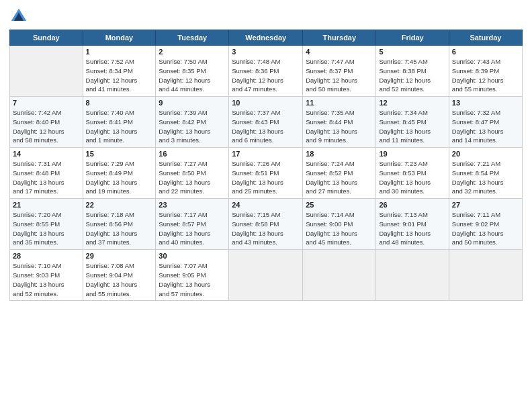 The height and width of the screenshot is (411, 532). I want to click on calendar-cell: 5Sunrise: 7:45 AM Sunset: 8:38 PM Daylig…, so click(412, 71).